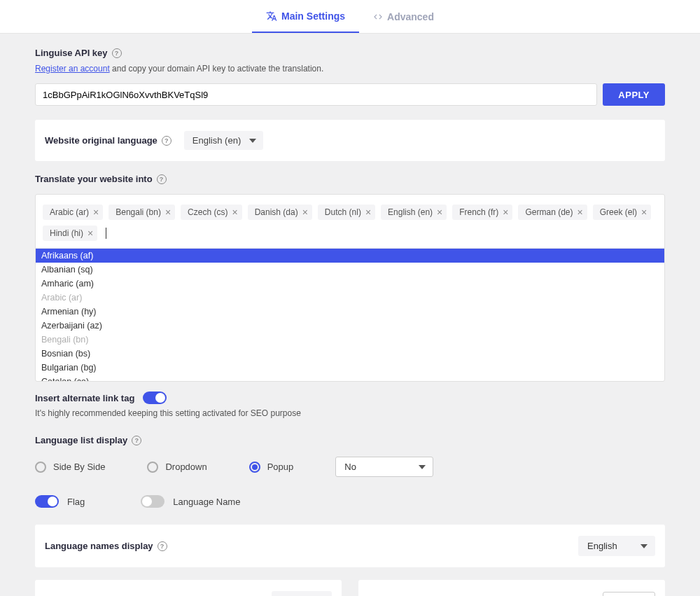  Describe the element at coordinates (512, 588) in the screenshot. I see `flag-size-panel: Flag size (px) ?` at that location.